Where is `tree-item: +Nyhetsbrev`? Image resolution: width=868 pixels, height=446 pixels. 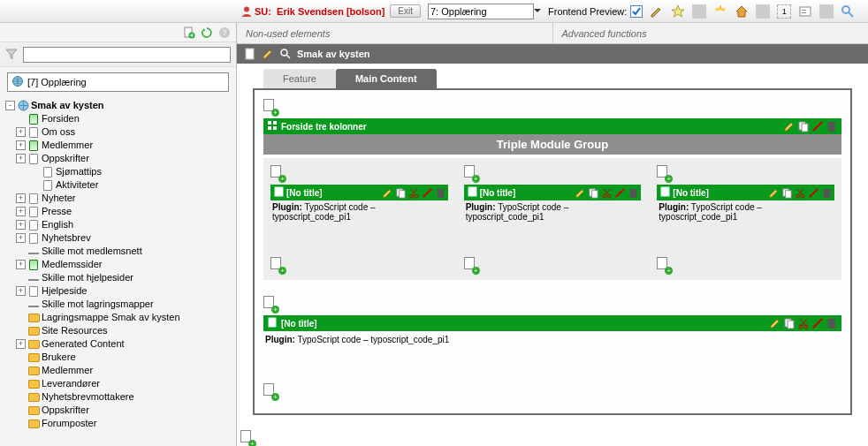
tree-item: +Nyhetsbrev is located at coordinates (118, 238).